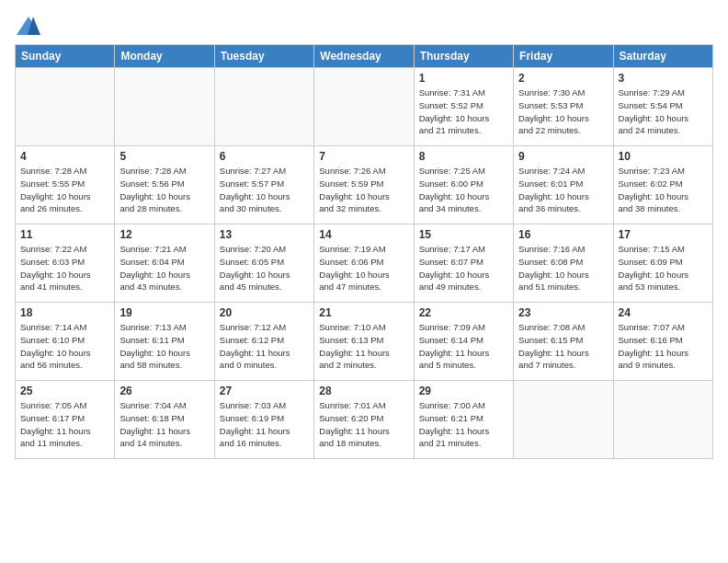  I want to click on calendar-cell: 2Sunrise: 7:30 AMSunset: 5:53 PMDaylight…, so click(563, 107).